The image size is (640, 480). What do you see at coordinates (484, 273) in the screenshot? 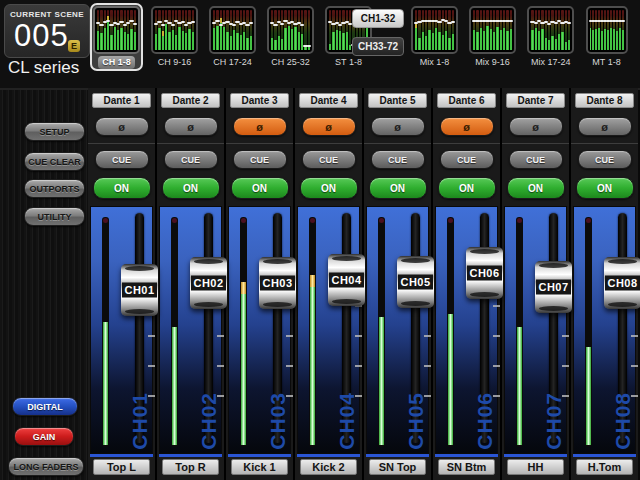
I see `fader-knob: CH06` at bounding box center [484, 273].